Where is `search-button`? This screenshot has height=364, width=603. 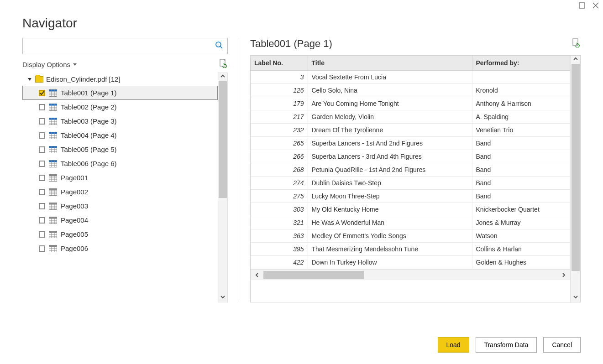 search-button is located at coordinates (219, 46).